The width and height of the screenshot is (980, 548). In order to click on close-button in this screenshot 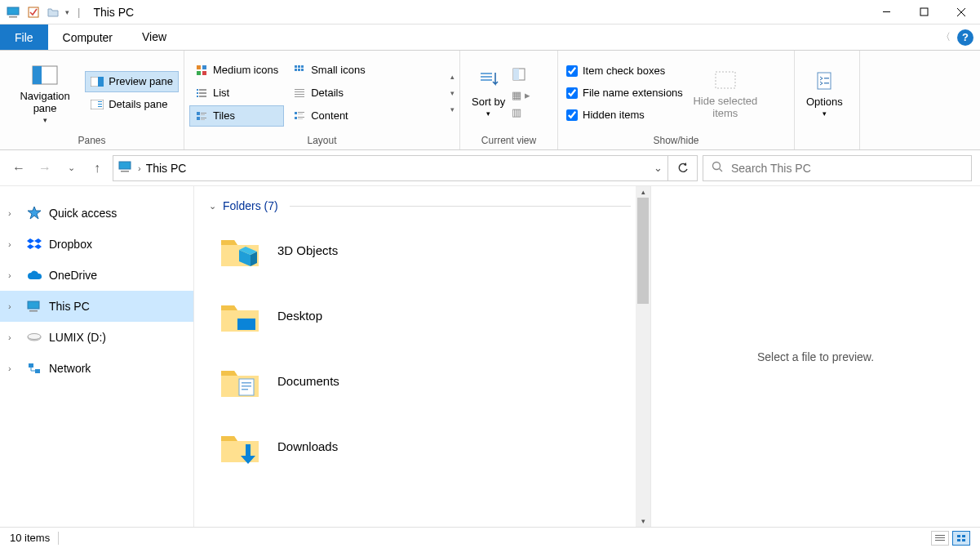, I will do `click(961, 12)`.